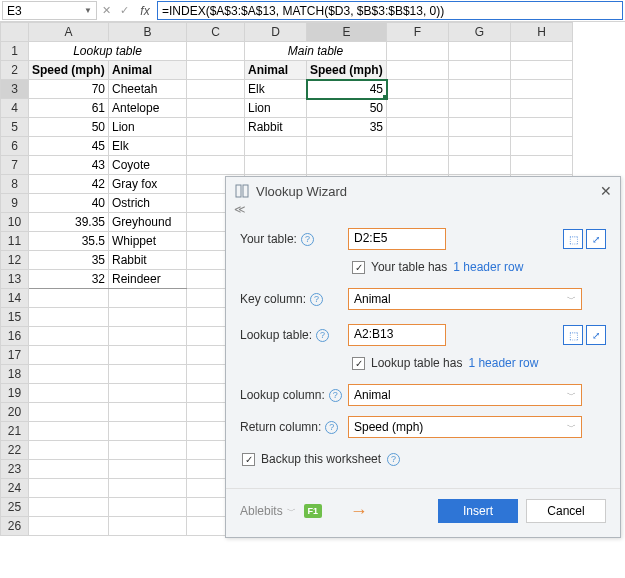 The width and height of the screenshot is (625, 578). I want to click on collapse-icon: ≪, so click(423, 212).